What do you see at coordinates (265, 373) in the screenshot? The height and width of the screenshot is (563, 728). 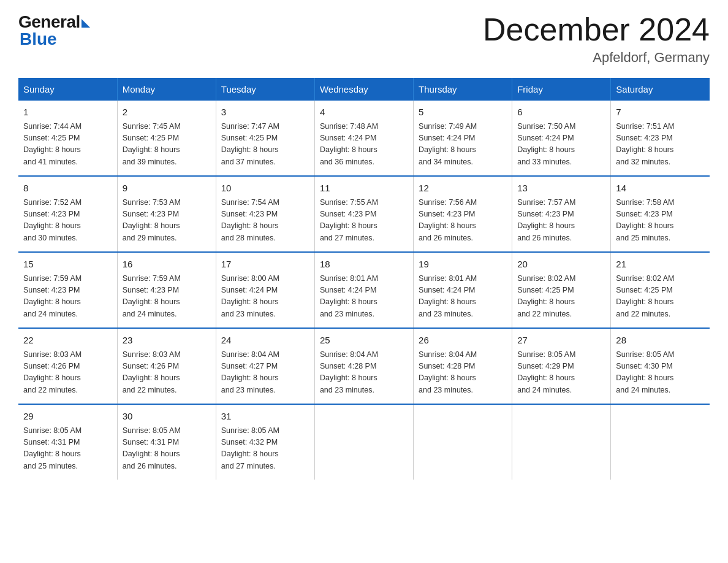 I see `day-info: Sunrise: 8:04 AMSunset: 4:27 PMDaylight:…` at bounding box center [265, 373].